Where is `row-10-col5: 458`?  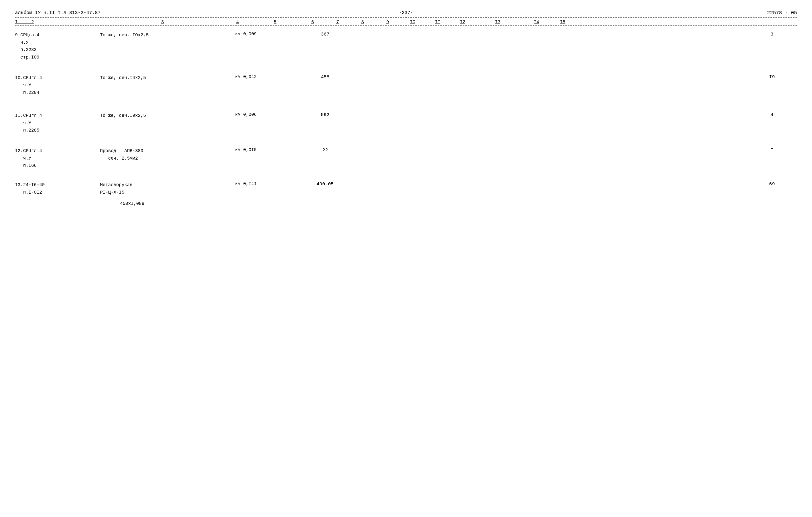 row-10-col5: 458 is located at coordinates (325, 77).